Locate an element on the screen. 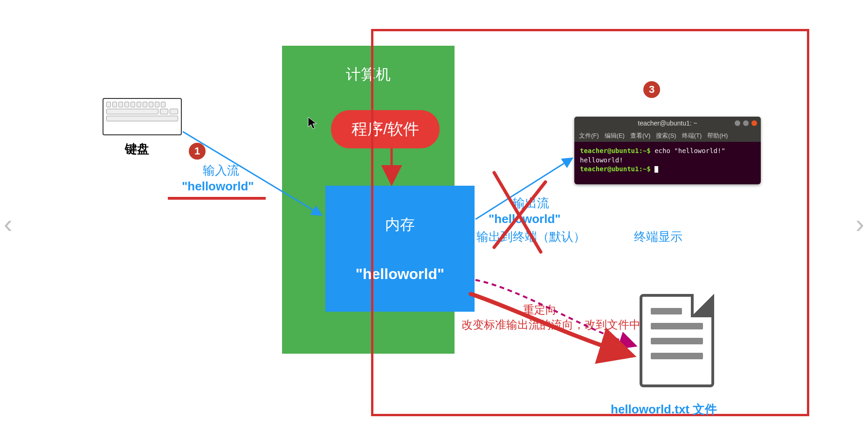  terminal-titlebar: teacher@ubuntu1: ~ is located at coordinates (668, 123).